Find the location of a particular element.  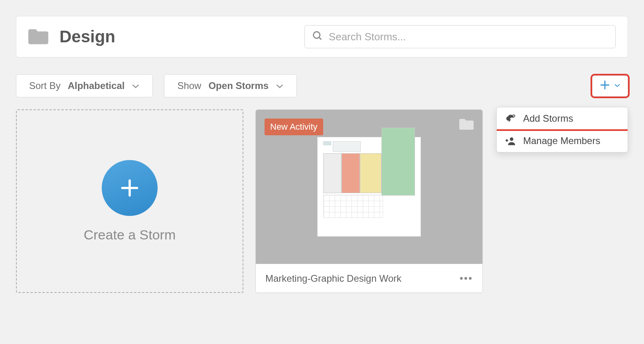

add-menu-dropdown: Add Storms Manage Members is located at coordinates (562, 130).